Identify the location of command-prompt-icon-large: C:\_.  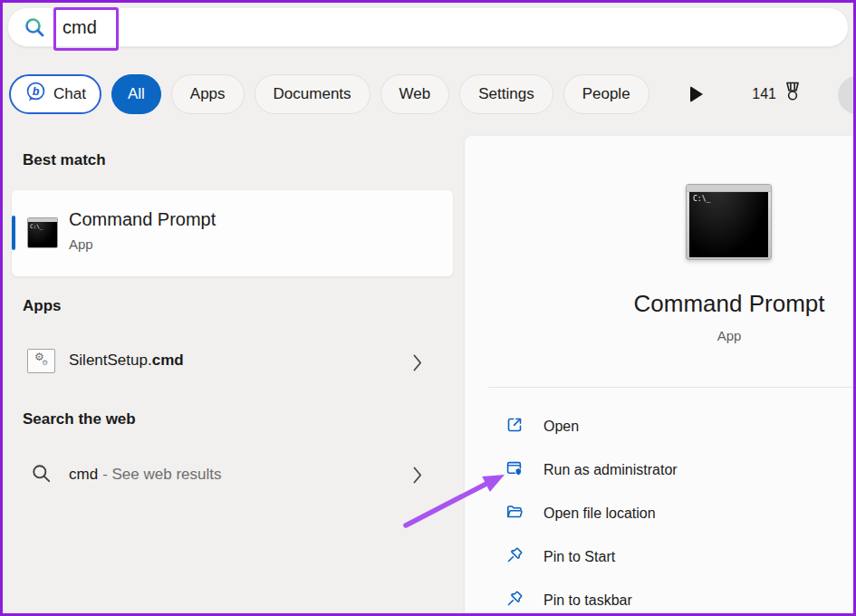
(728, 222).